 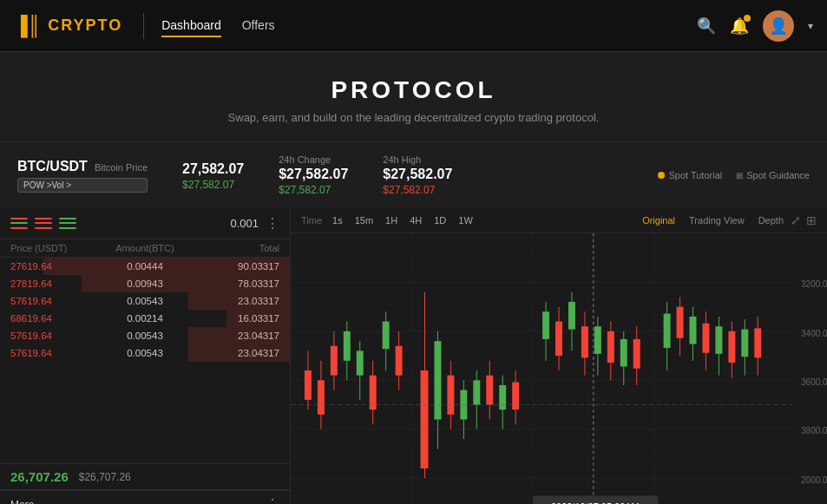 What do you see at coordinates (259, 26) in the screenshot?
I see `nav-offers: Offers` at bounding box center [259, 26].